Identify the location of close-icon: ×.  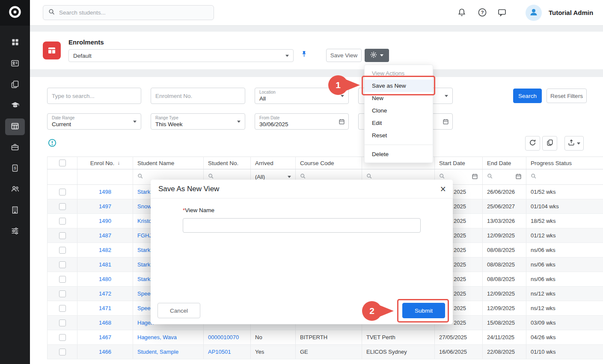
(443, 189).